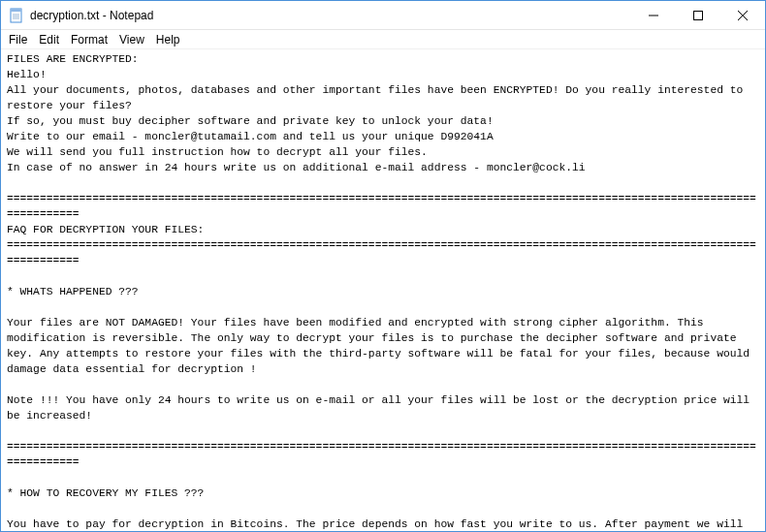 The height and width of the screenshot is (532, 766). I want to click on window-title: decryption.txt - Notepad, so click(91, 16).